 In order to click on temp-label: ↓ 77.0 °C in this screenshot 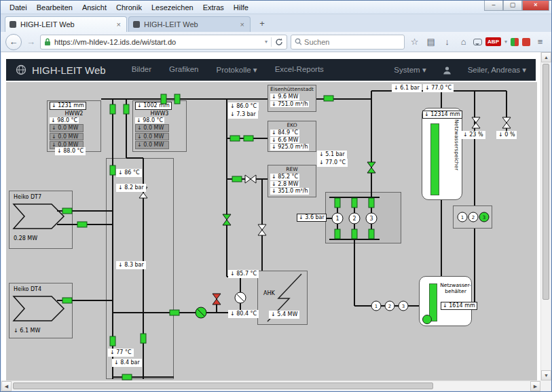, I will do `click(333, 163)`.